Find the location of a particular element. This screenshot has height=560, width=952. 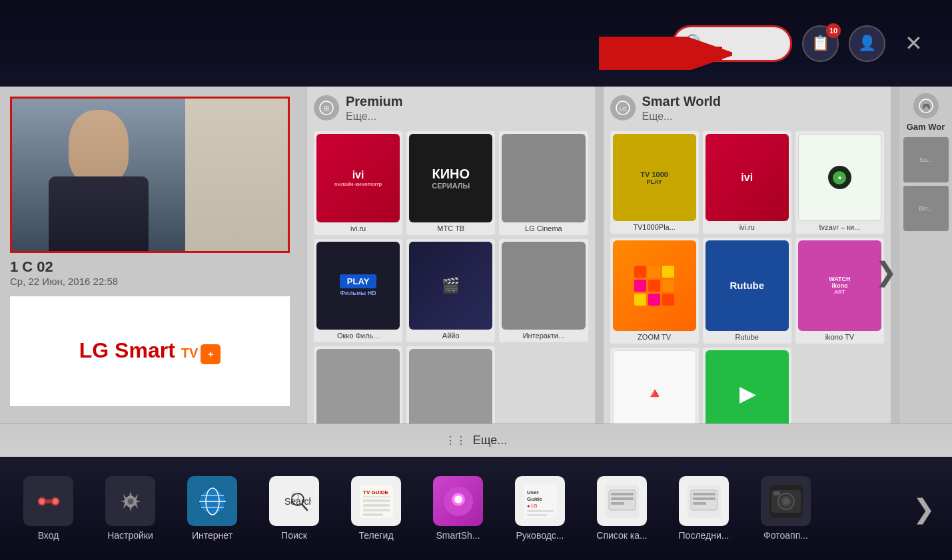

taskbar-label: Настройки is located at coordinates (131, 535).